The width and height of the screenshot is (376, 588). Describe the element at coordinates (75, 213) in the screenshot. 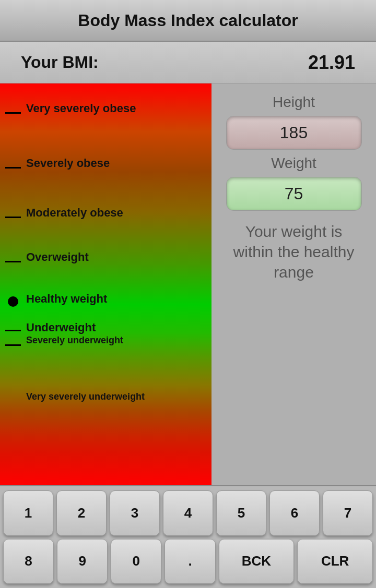

I see `scale-label-mo: Moderately obese` at that location.